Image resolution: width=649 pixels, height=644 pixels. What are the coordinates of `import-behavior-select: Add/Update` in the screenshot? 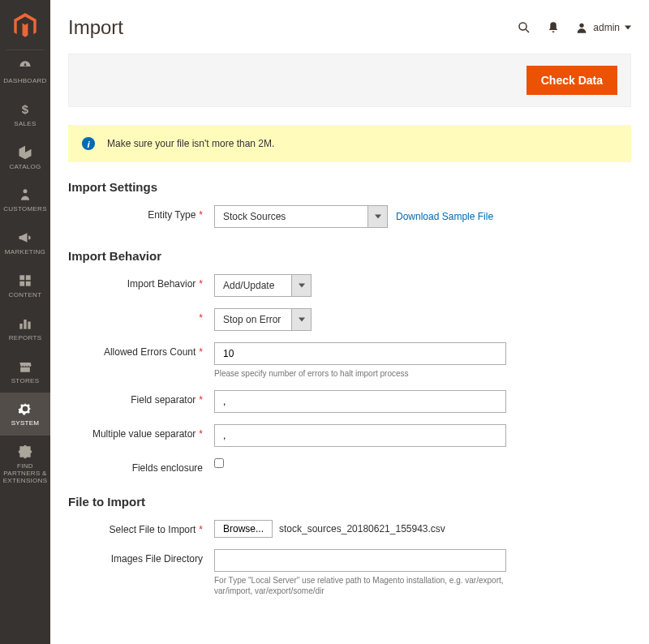 It's located at (360, 286).